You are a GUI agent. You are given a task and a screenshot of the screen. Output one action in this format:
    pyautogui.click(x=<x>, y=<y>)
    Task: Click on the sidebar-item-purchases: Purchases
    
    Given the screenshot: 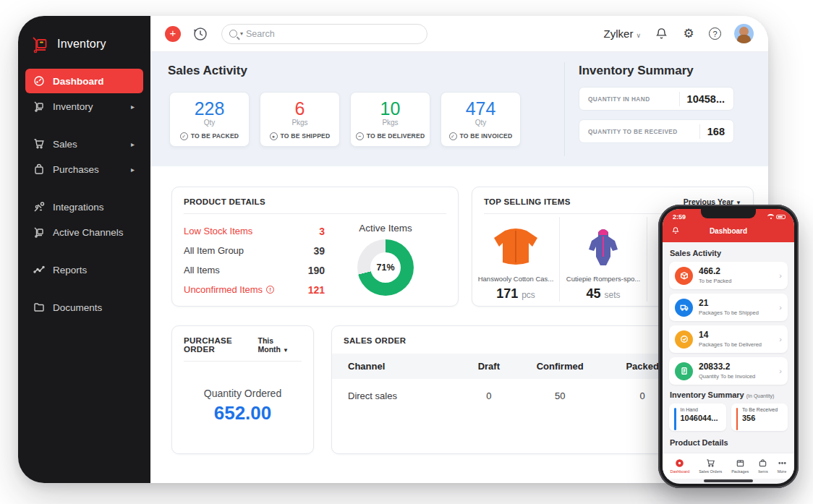 What is the action you would take?
    pyautogui.click(x=84, y=169)
    